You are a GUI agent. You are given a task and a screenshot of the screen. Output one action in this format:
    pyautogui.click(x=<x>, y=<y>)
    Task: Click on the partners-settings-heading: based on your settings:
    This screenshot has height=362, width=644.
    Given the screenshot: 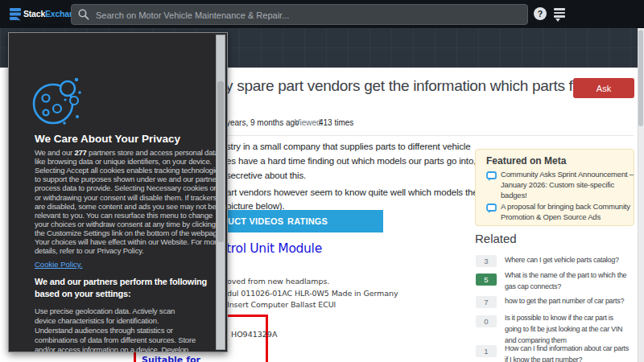 What is the action you would take?
    pyautogui.click(x=82, y=294)
    